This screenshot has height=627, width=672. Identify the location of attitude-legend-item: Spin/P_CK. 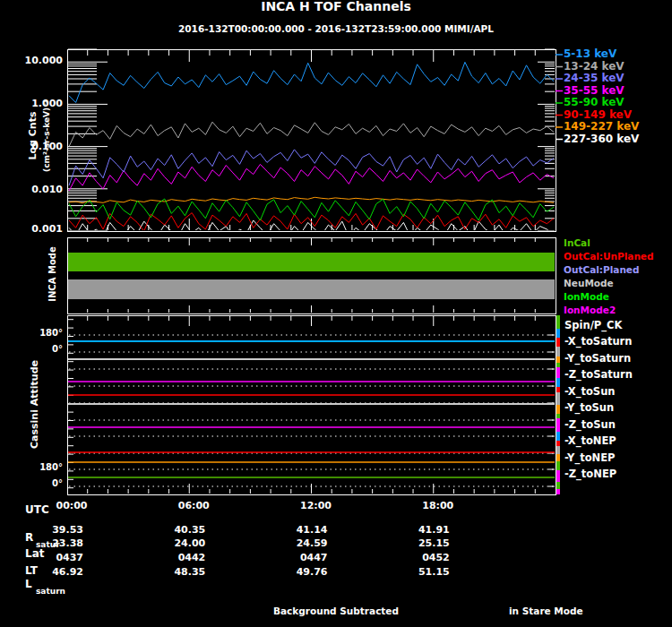
(593, 326).